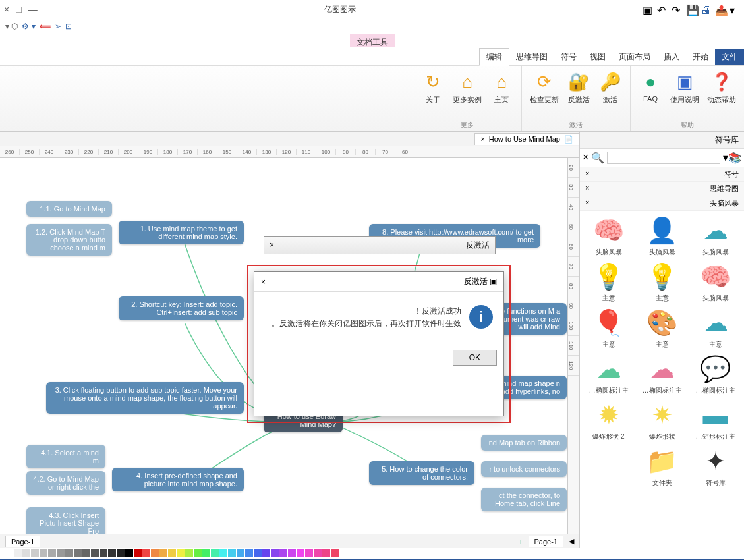  Describe the element at coordinates (720, 9) in the screenshot. I see `qa-export-icon: 📤` at that location.